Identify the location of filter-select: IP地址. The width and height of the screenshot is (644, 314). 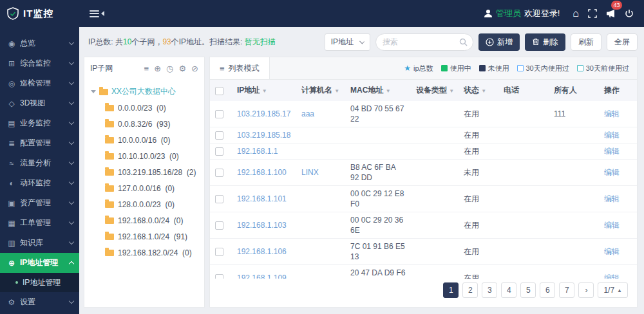
(348, 42).